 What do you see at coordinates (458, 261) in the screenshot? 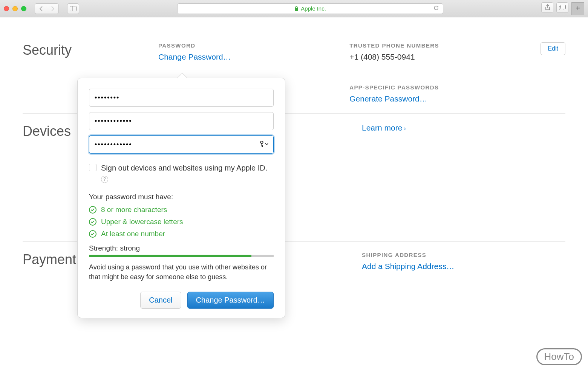
I see `shipping-column: SHIPPING ADDRESS Add a Shipping Address…` at bounding box center [458, 261].